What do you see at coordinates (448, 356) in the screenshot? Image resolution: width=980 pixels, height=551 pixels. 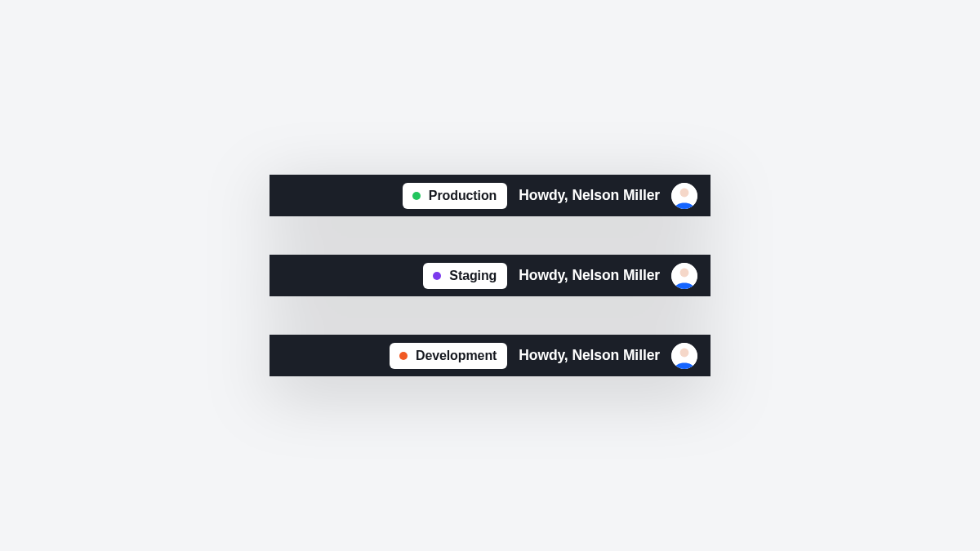 I see `environment-badge: Development` at bounding box center [448, 356].